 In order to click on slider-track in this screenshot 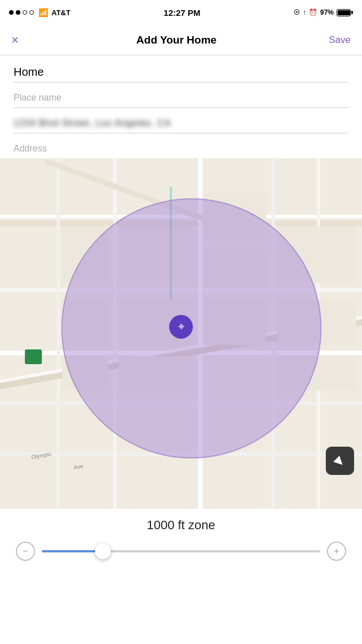, I will do `click(181, 551)`.